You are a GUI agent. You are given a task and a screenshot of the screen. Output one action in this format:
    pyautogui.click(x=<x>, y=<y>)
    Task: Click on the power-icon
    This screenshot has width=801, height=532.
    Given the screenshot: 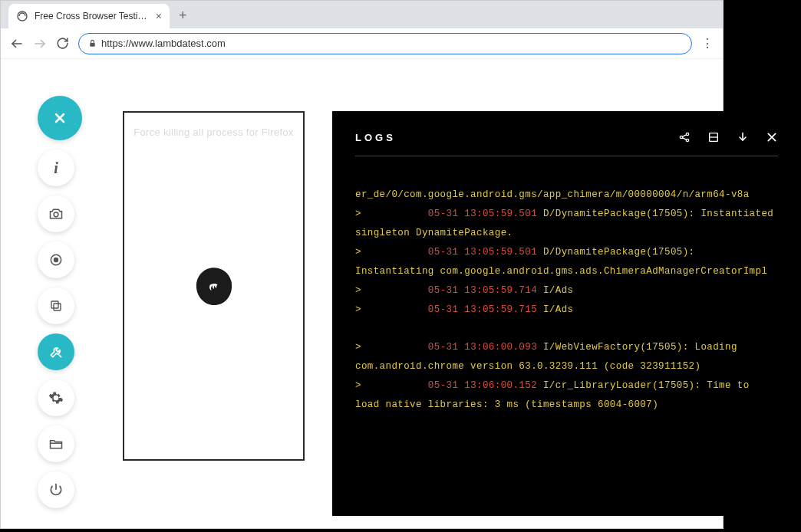 What is the action you would take?
    pyautogui.click(x=56, y=490)
    